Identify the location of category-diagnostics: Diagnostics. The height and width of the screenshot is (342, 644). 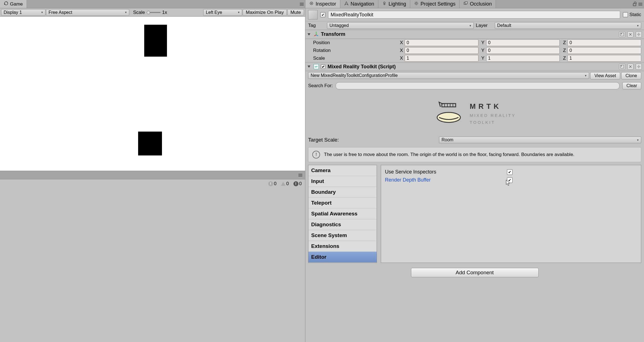
(343, 225).